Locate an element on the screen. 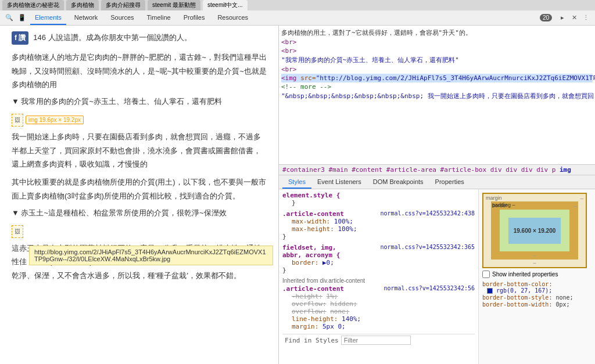 The height and width of the screenshot is (364, 595). filter-input is located at coordinates (376, 340).